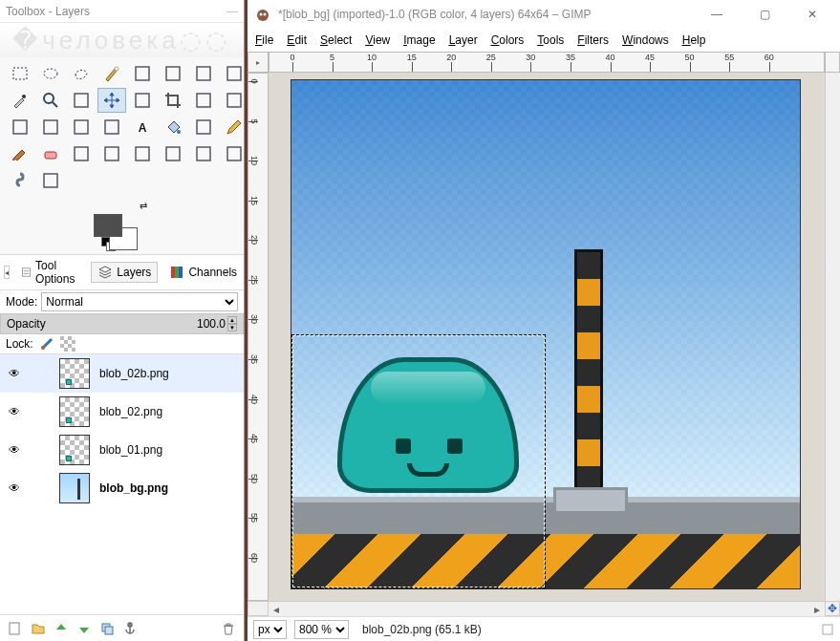  I want to click on lock-alpha-icon, so click(68, 344).